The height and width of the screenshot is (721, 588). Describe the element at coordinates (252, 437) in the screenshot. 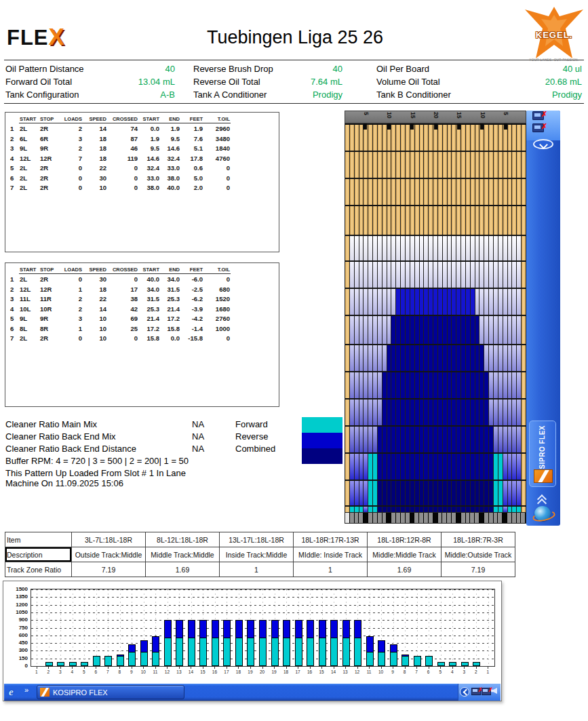

I see `legend-label: Reverse` at that location.